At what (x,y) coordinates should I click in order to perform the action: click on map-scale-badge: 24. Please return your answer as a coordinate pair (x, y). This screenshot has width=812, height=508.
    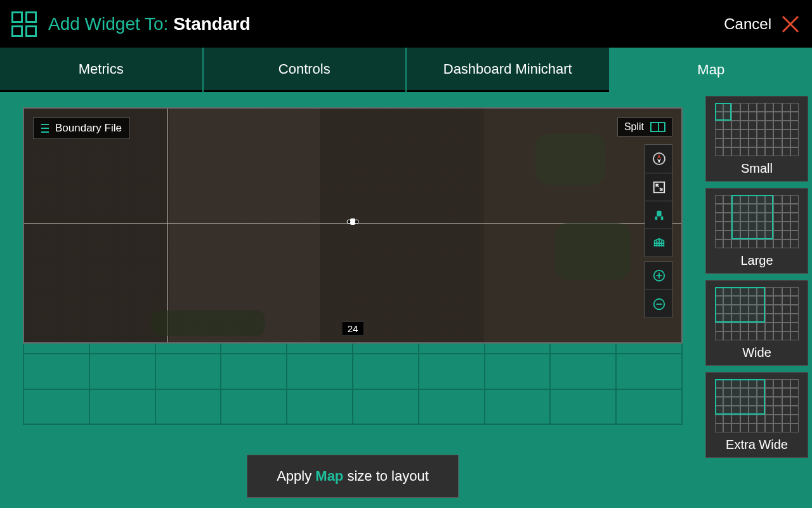
    Looking at the image, I should click on (353, 329).